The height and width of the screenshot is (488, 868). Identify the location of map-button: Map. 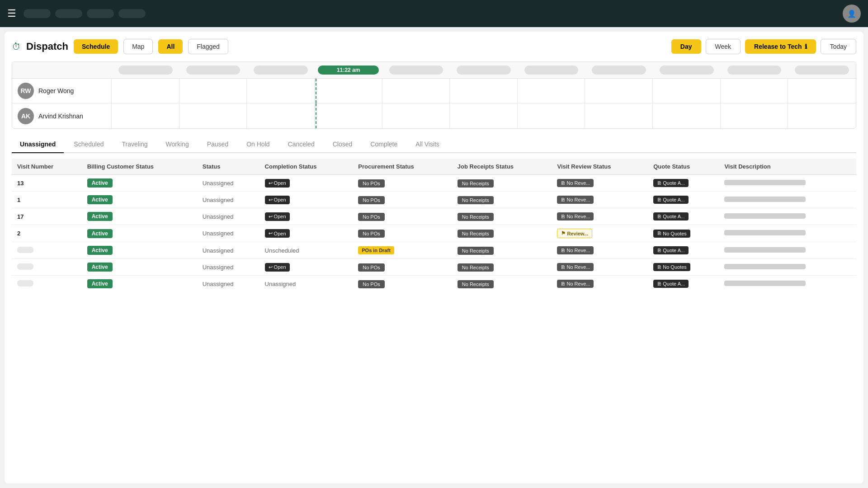
(138, 47).